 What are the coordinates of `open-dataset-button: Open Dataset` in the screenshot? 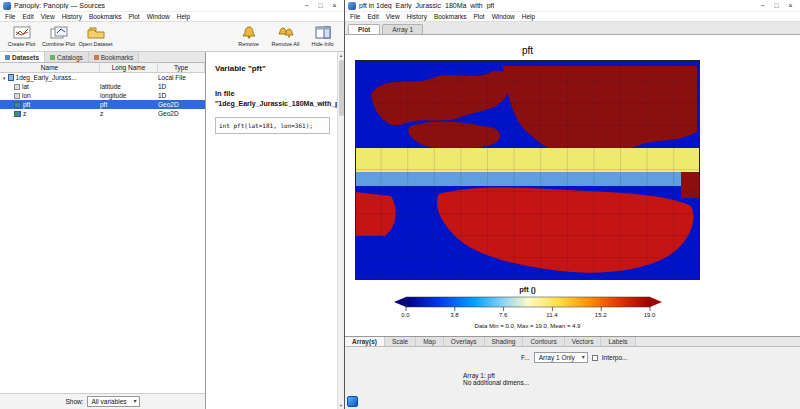 It's located at (96, 36).